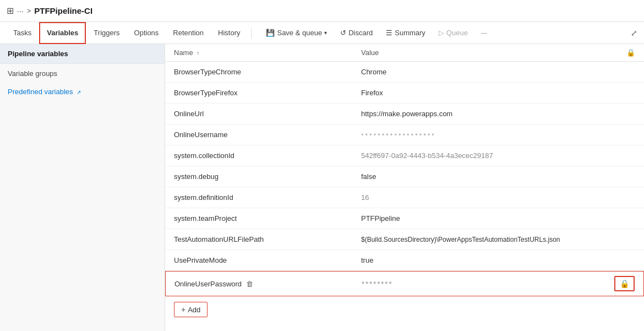 The height and width of the screenshot is (331, 644). What do you see at coordinates (498, 72) in the screenshot?
I see `row-value: Chrome` at bounding box center [498, 72].